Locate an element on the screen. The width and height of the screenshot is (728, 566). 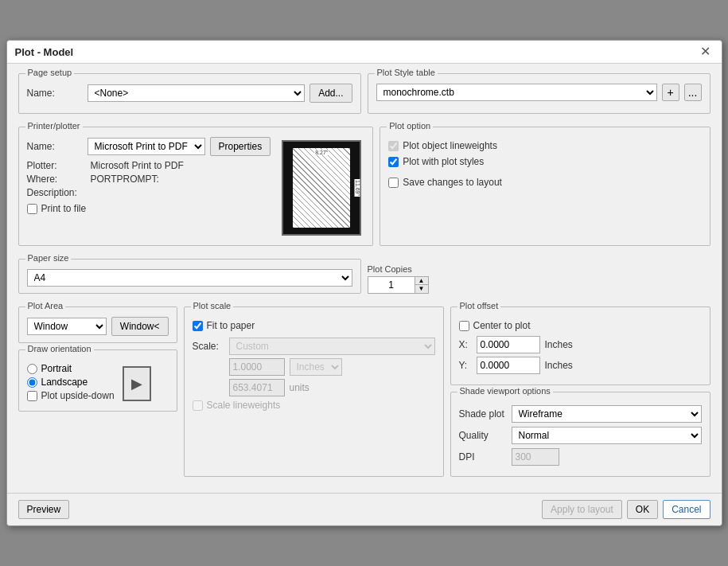
bottom-right-buttons: Apply to layout OK Cancel is located at coordinates (625, 509).